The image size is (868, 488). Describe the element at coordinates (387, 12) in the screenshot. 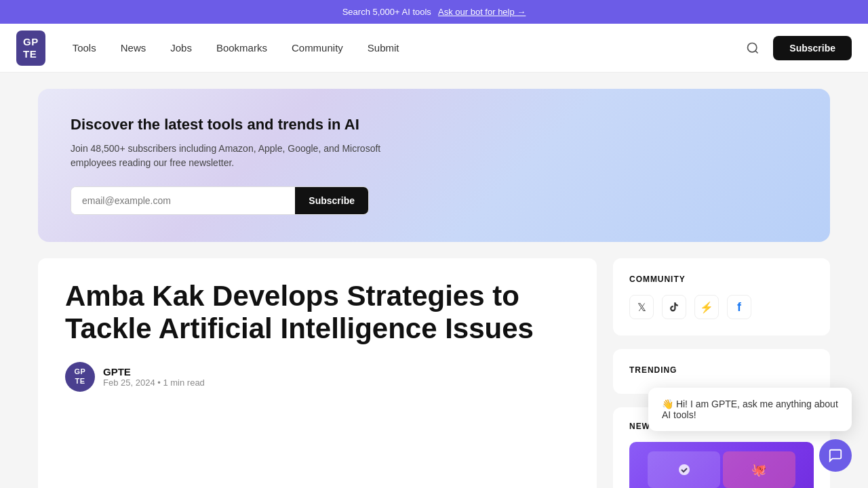

I see `banner-text: Search 5,000+ AI tools` at that location.